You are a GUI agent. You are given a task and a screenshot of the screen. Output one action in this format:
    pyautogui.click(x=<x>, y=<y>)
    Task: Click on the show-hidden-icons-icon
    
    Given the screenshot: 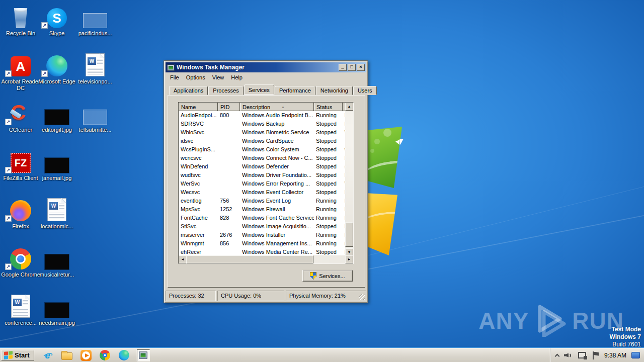 What is the action you would take?
    pyautogui.click(x=557, y=356)
    